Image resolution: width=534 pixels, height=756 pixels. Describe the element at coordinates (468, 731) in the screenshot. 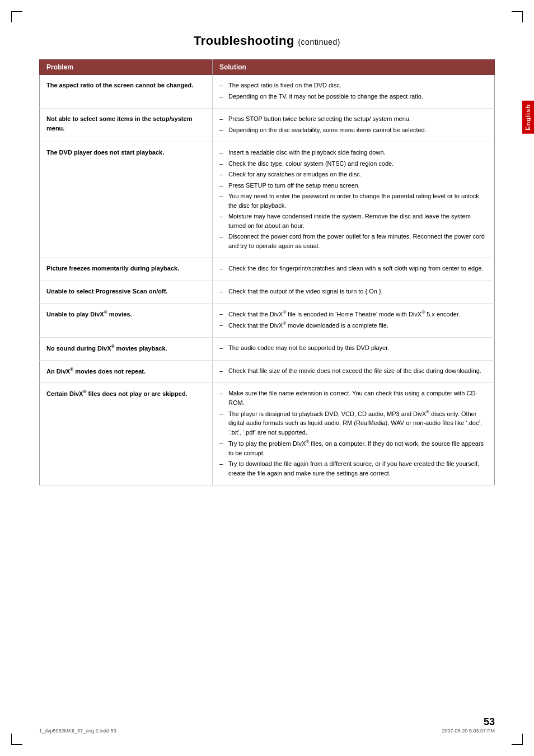

I see `footer-right: 2007-08-20 5:03:07 PM` at that location.